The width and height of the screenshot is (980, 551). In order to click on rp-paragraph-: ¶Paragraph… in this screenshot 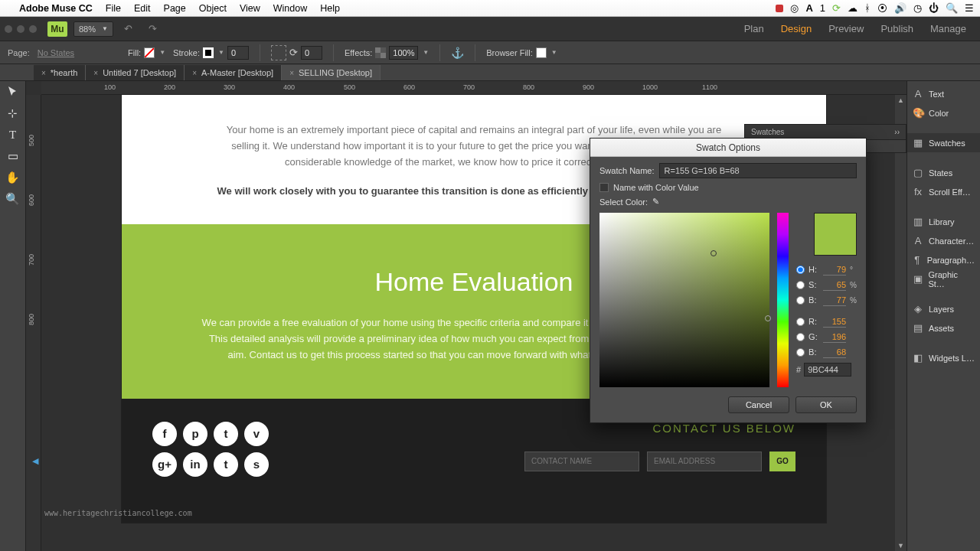, I will do `click(943, 260)`.